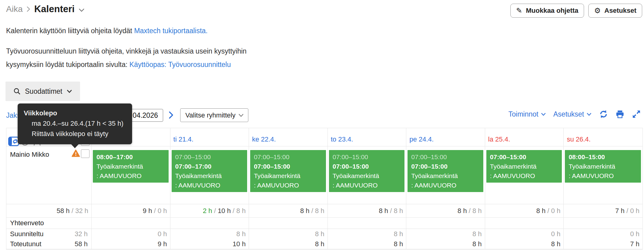  What do you see at coordinates (523, 114) in the screenshot?
I see `actions-menu-label: Toiminnot` at bounding box center [523, 114].